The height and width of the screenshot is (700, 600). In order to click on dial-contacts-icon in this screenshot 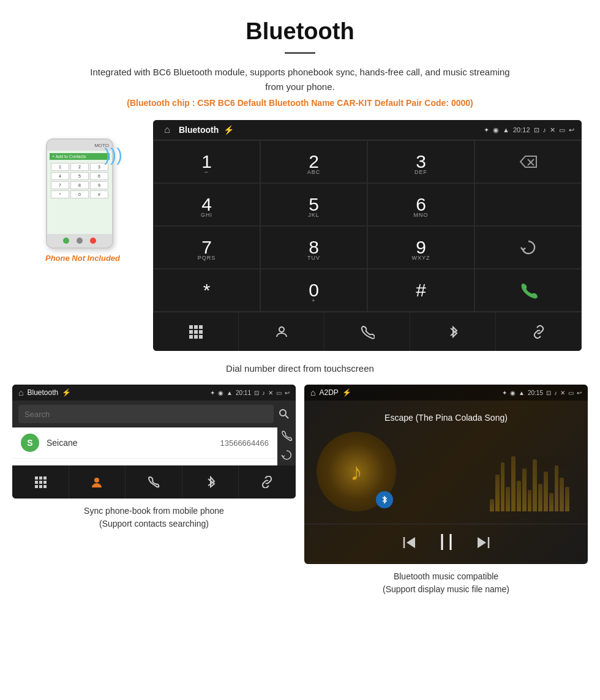, I will do `click(282, 332)`.